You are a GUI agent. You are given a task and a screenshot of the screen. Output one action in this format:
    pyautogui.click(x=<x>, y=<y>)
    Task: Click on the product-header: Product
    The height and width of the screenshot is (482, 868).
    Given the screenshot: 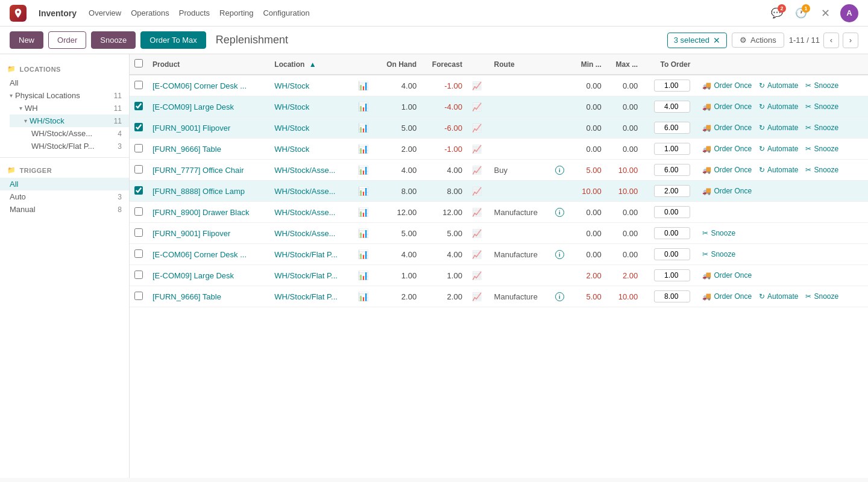 What is the action you would take?
    pyautogui.click(x=209, y=64)
    